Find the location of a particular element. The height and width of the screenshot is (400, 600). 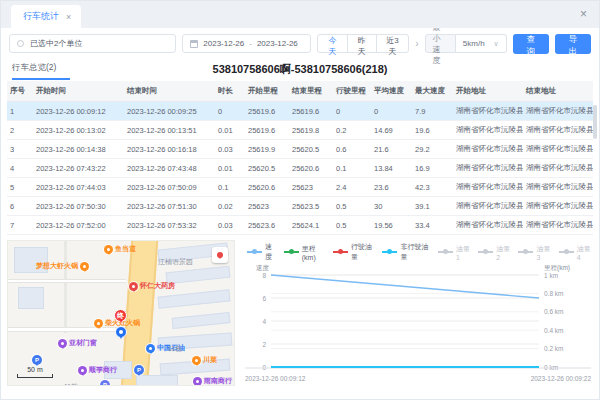

quick-last3days-button: 近3天 is located at coordinates (392, 44).